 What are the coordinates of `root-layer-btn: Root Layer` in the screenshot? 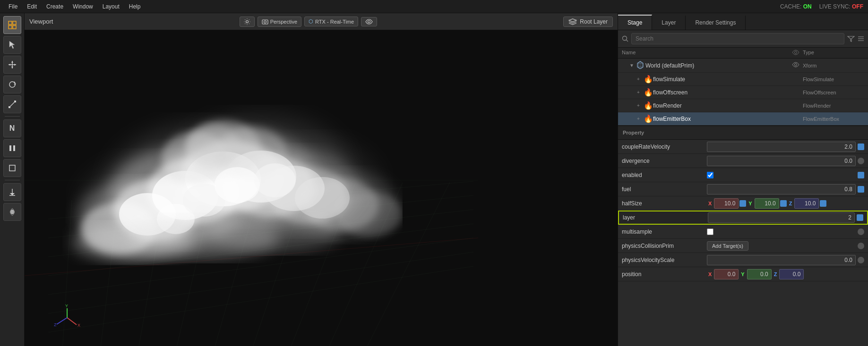 It's located at (588, 22).